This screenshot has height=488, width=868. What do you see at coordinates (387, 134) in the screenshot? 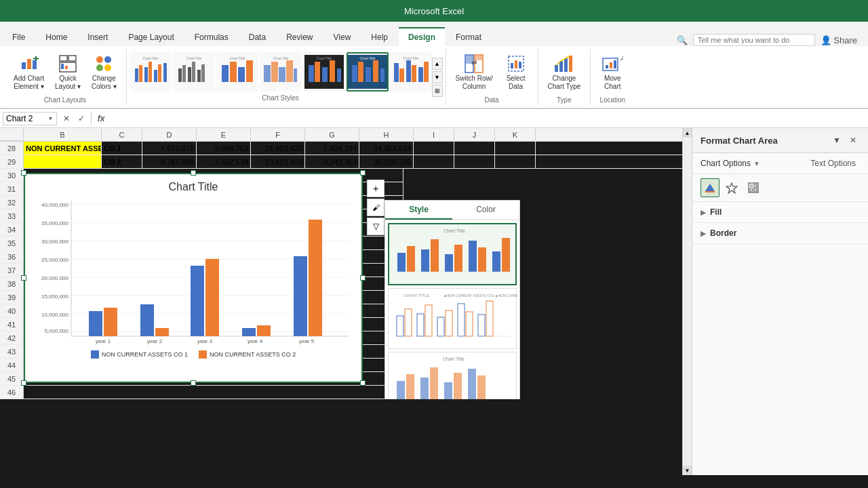
I see `col-header-h: H` at bounding box center [387, 134].